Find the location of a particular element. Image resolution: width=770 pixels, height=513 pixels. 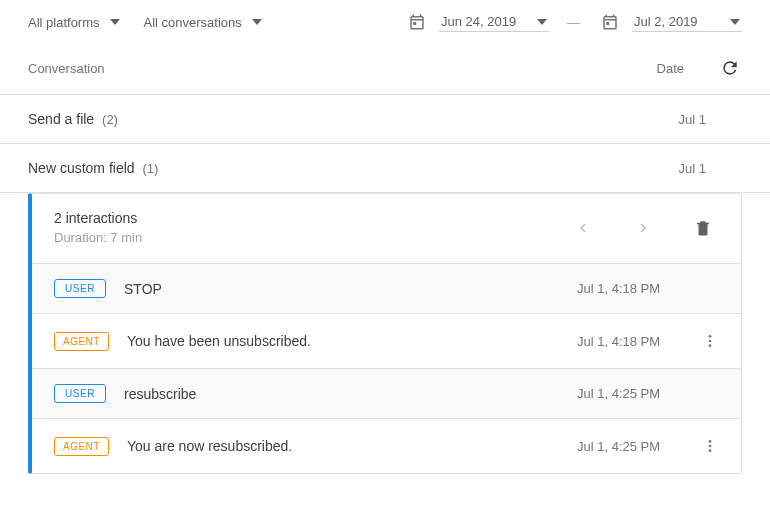

interactions-duration: Duration: 7 min is located at coordinates (312, 238).